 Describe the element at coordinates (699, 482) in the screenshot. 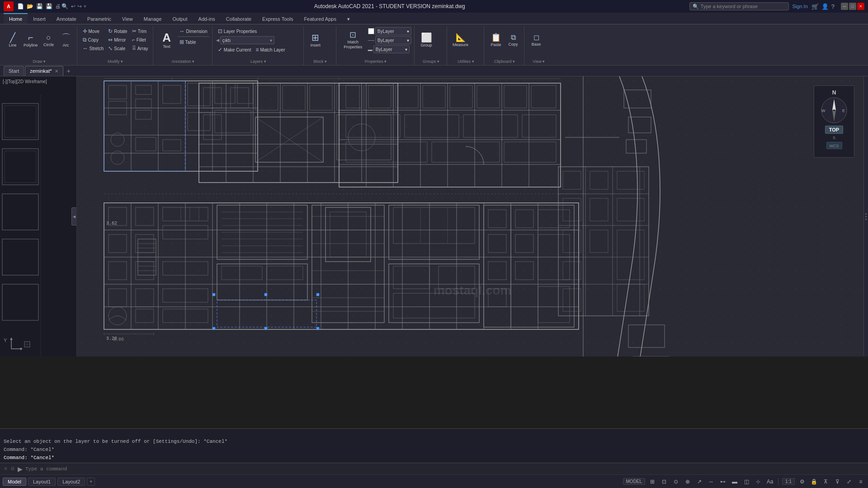

I see `otrack-btn: ↗` at that location.